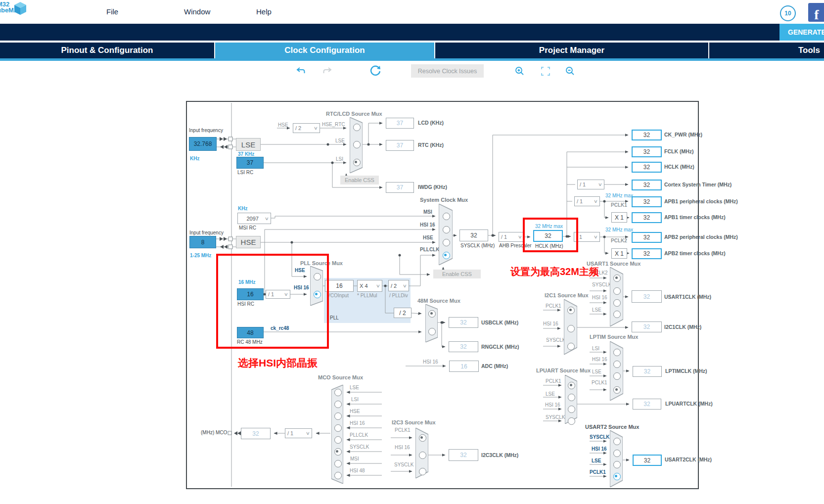 The image size is (824, 504). What do you see at coordinates (400, 187) in the screenshot?
I see `iwdg-clock-box: 37` at bounding box center [400, 187].